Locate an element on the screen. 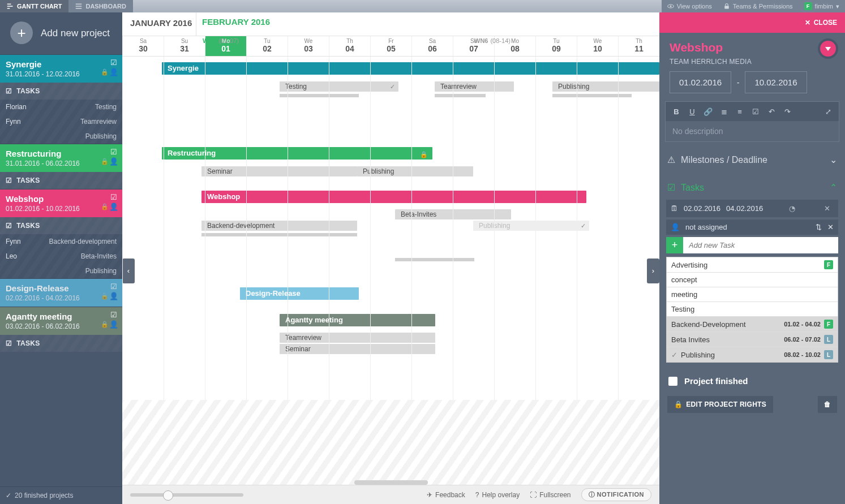 The width and height of the screenshot is (845, 504). notification-button: ⓘ NOTIFICATION is located at coordinates (616, 494).